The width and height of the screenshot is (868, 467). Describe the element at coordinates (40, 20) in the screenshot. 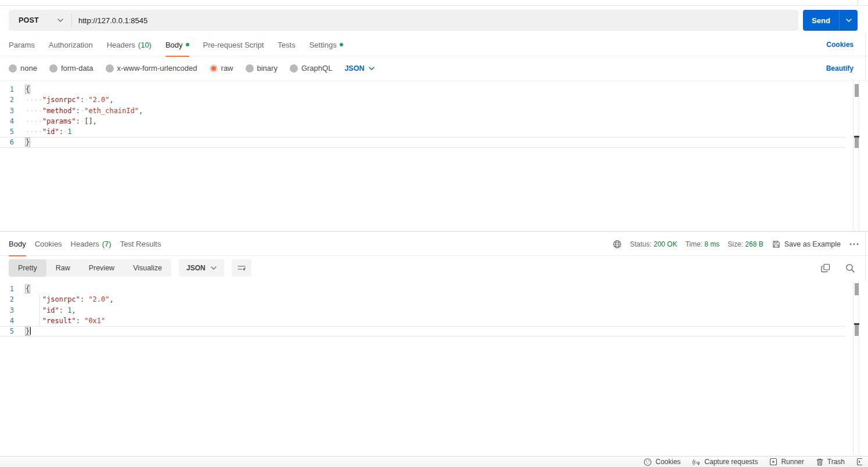

I see `method-select: POST` at that location.